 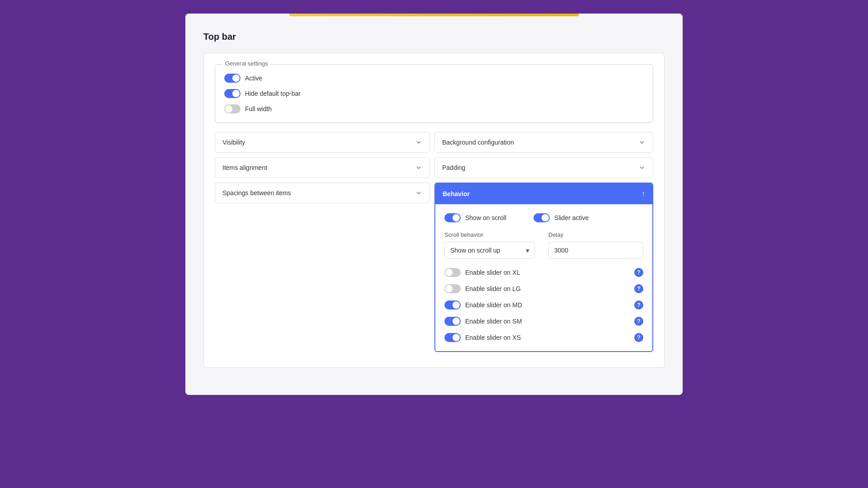 I want to click on general-settings-group: General settings Active Hide default top…, so click(x=434, y=94).